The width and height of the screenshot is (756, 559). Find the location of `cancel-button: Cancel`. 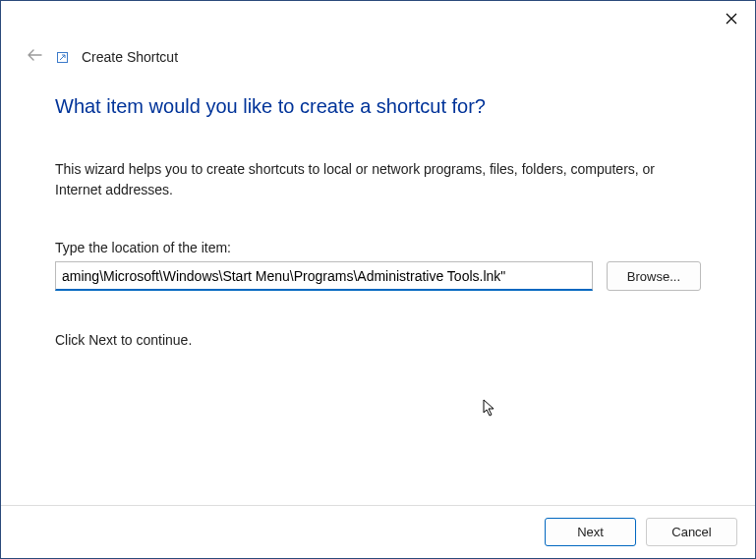

cancel-button: Cancel is located at coordinates (692, 532).